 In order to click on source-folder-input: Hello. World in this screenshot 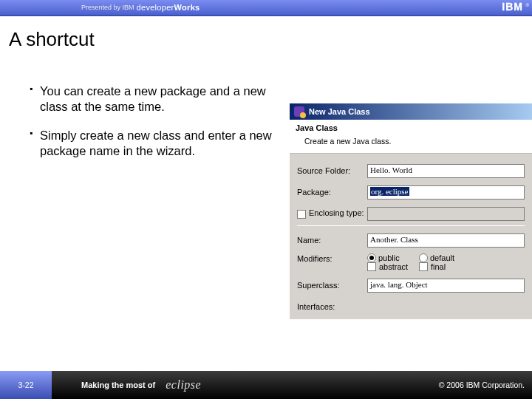, I will do `click(446, 171)`.